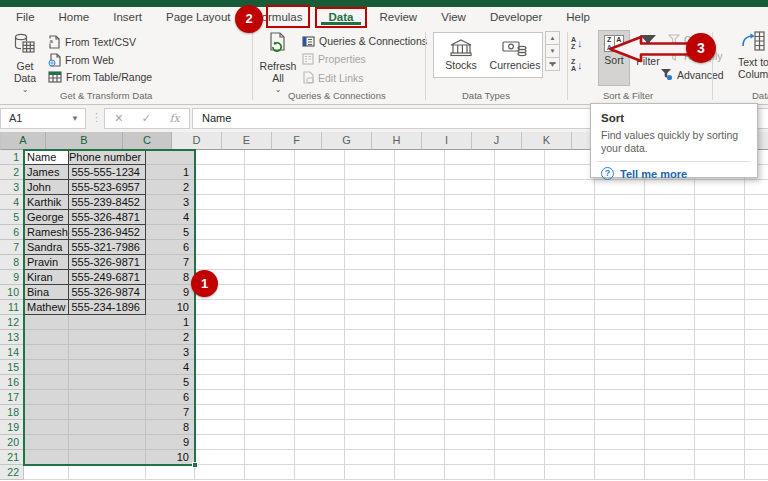 The image size is (768, 481). Describe the element at coordinates (370, 398) in the screenshot. I see `cell-G17` at that location.